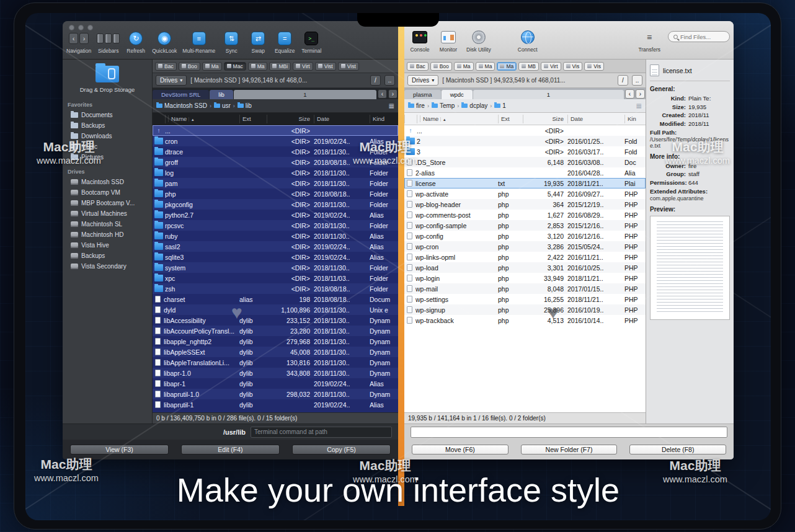  Describe the element at coordinates (107, 157) in the screenshot. I see `sidebar-item-pictures: Pictures` at that location.